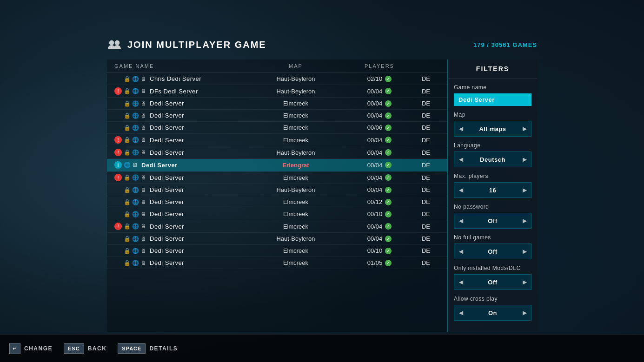 This screenshot has height=362, width=644. Describe the element at coordinates (277, 128) in the screenshot. I see `table-row: 🔒 🌐 🖥 Dedi Server Elmcreek 00/06 ✓ DE` at that location.